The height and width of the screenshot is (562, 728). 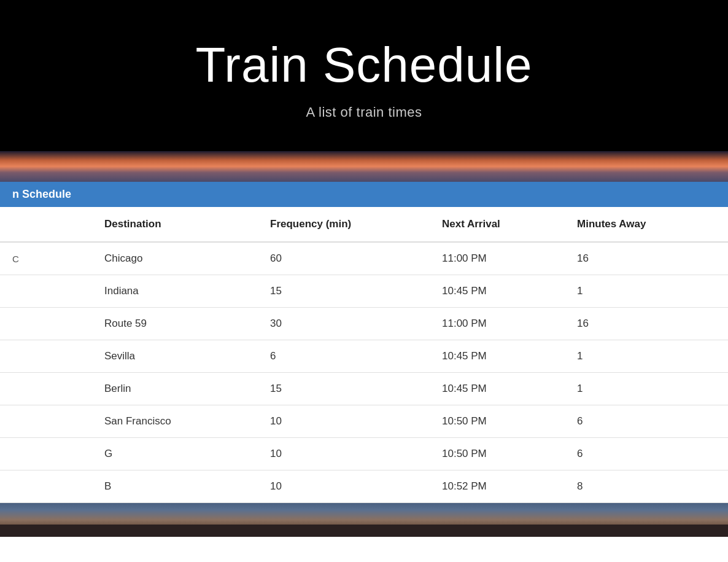 What do you see at coordinates (46, 259) in the screenshot?
I see `cell-name: C` at bounding box center [46, 259].